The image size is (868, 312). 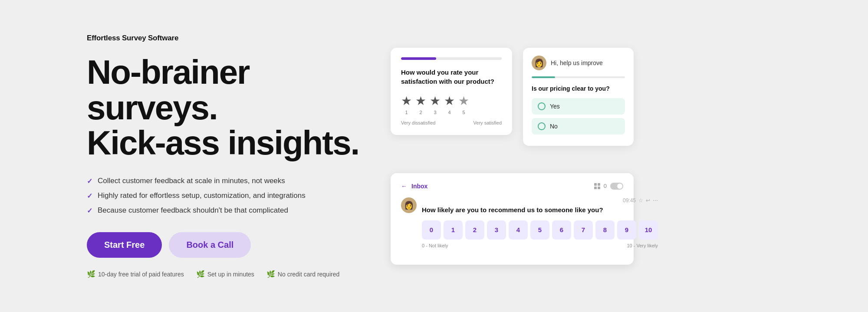 What do you see at coordinates (518, 230) in the screenshot?
I see `nps-4: 4` at bounding box center [518, 230].